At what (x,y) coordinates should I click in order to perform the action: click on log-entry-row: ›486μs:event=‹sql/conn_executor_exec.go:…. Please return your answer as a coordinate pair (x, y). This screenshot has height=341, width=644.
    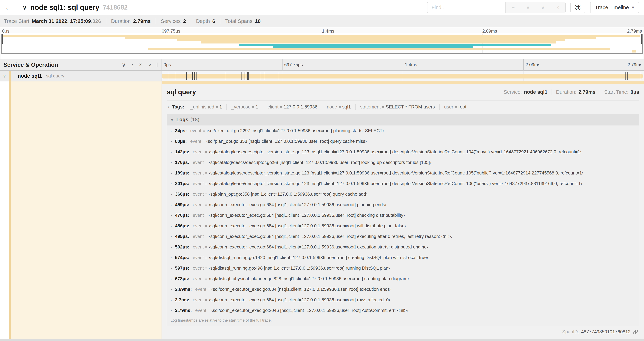
    Looking at the image, I should click on (403, 226).